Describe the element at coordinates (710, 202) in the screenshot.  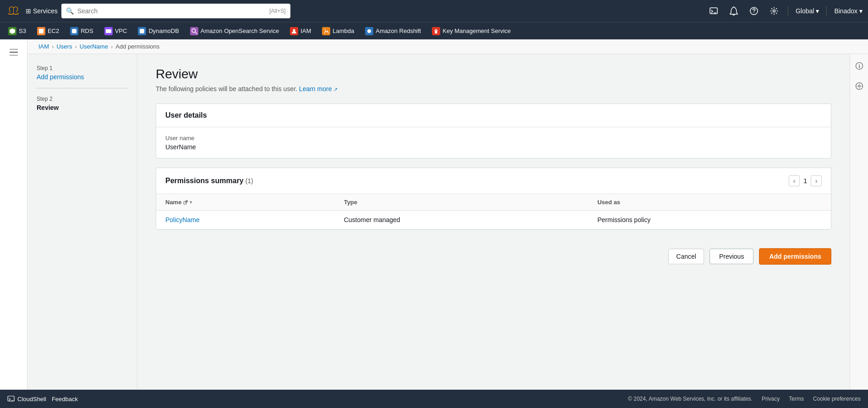
I see `th-used-as: Used as` at that location.